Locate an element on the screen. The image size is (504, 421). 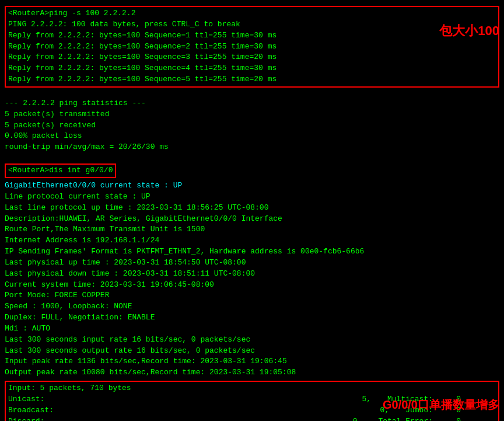
unicast-increase-annotation: G0/0/0口单播数量增多 is located at coordinates (441, 405).